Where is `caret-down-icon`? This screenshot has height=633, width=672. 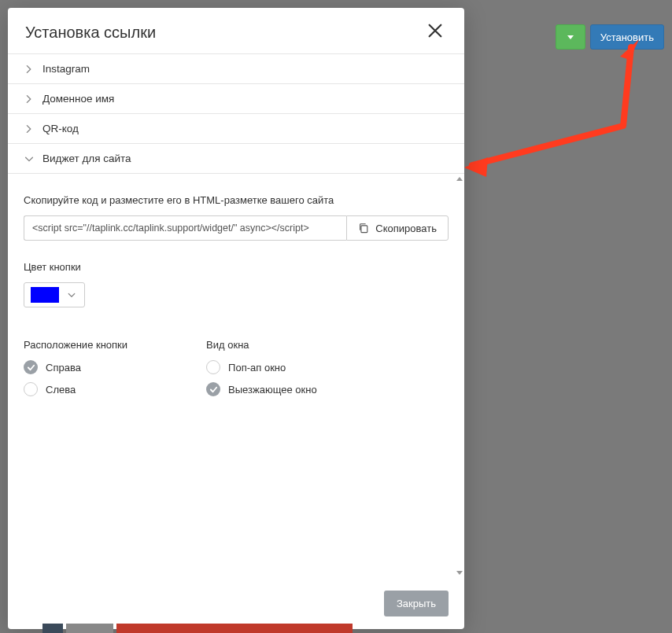
caret-down-icon is located at coordinates (570, 38).